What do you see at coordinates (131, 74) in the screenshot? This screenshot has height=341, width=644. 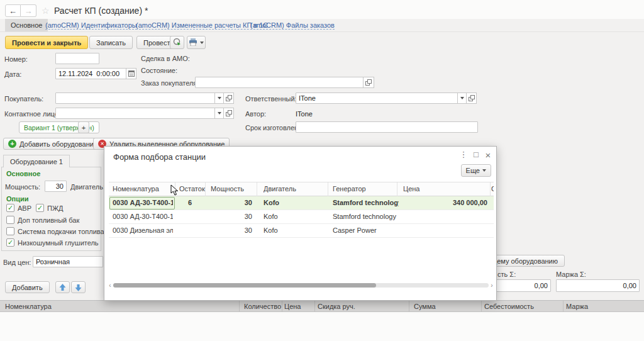 I see `calendar-icon` at bounding box center [131, 74].